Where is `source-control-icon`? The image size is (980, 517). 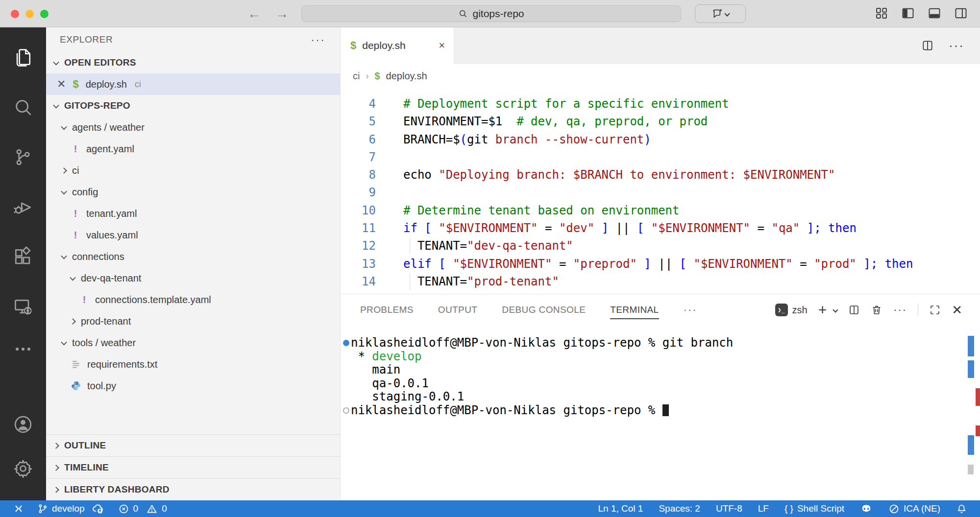
source-control-icon is located at coordinates (23, 157).